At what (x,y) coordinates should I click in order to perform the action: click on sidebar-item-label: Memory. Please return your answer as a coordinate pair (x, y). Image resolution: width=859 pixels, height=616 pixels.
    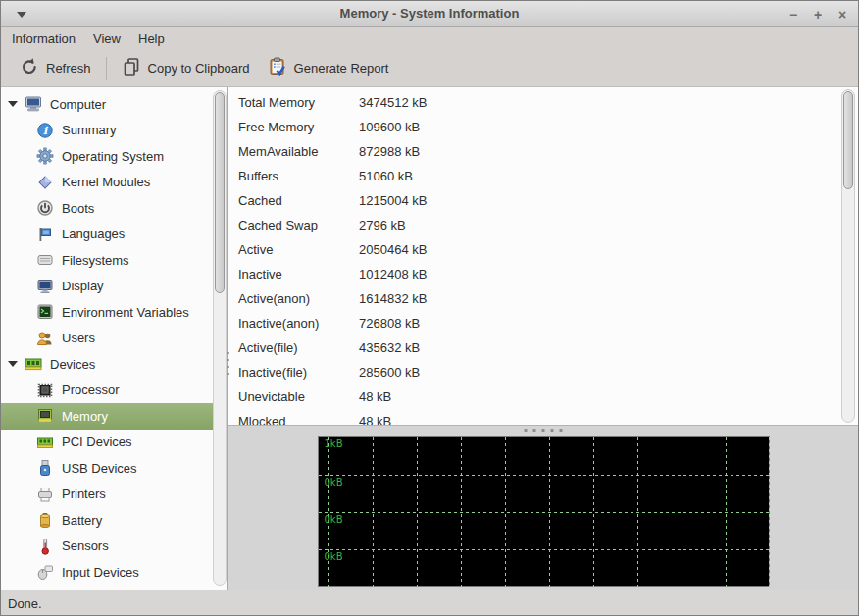
    Looking at the image, I should click on (84, 416).